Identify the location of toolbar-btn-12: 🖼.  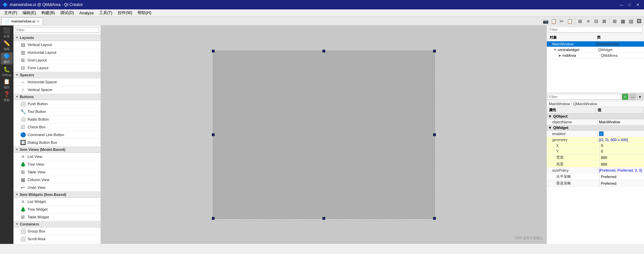
(639, 21).